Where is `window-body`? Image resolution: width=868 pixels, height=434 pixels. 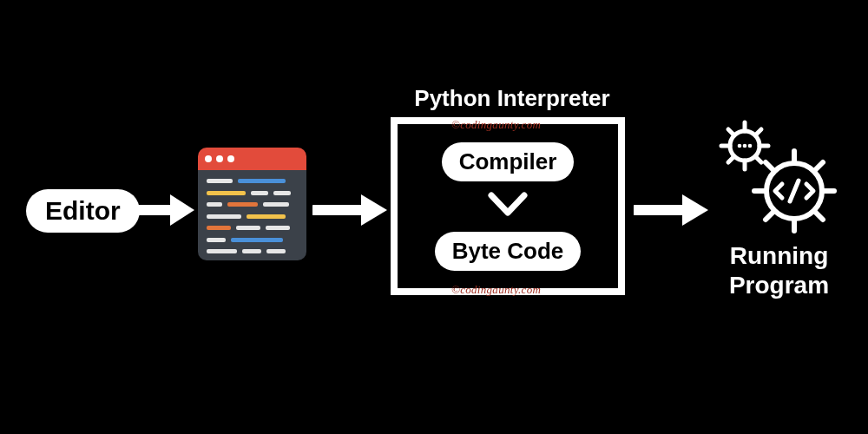 window-body is located at coordinates (252, 215).